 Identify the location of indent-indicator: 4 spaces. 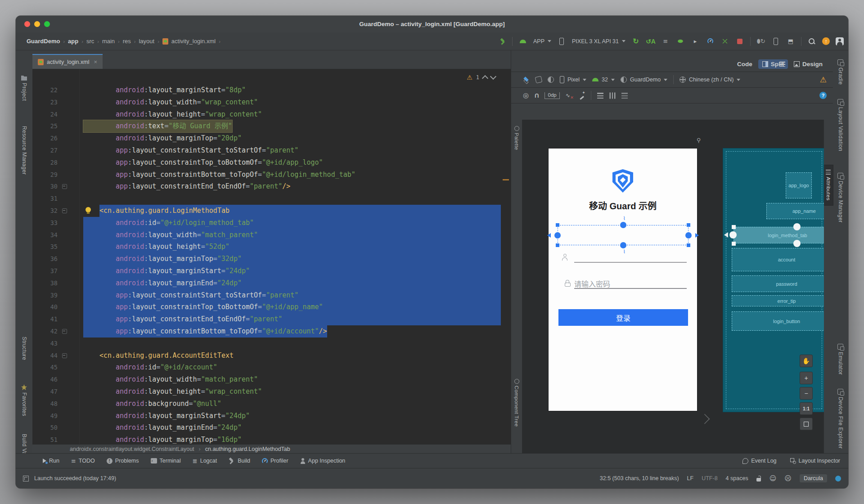
(737, 478).